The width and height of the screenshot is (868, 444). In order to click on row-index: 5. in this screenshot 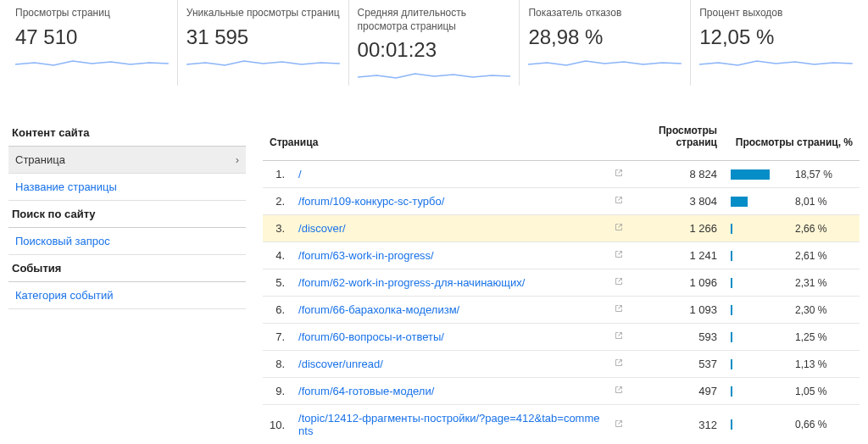, I will do `click(277, 283)`.